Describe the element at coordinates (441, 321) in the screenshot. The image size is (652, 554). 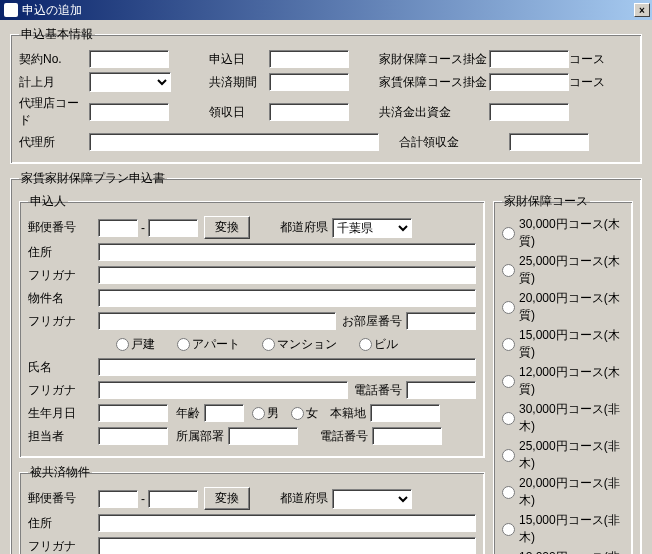
I see `oheya-input` at that location.